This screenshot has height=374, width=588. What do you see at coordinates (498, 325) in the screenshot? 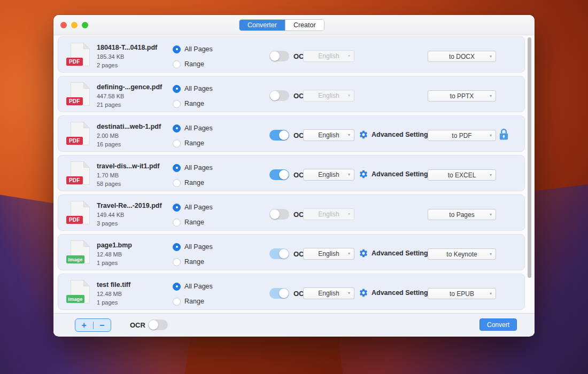
I see `convert-button: Convert` at bounding box center [498, 325].